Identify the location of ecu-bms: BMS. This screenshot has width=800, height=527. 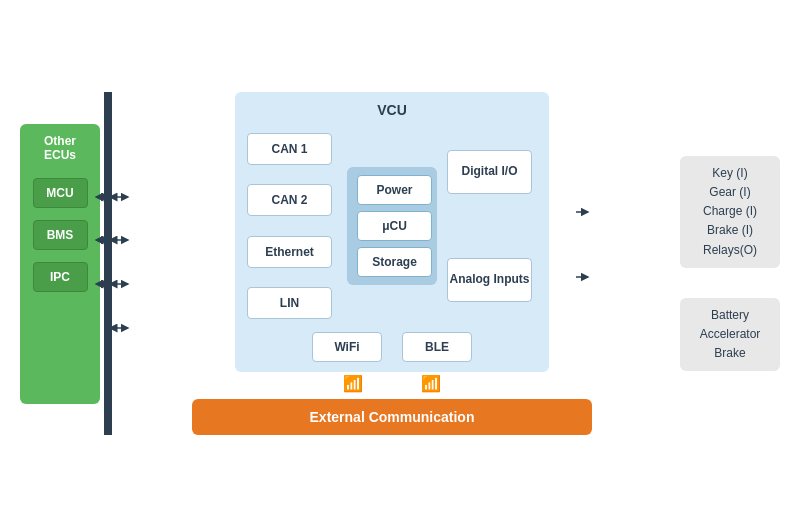
(60, 235).